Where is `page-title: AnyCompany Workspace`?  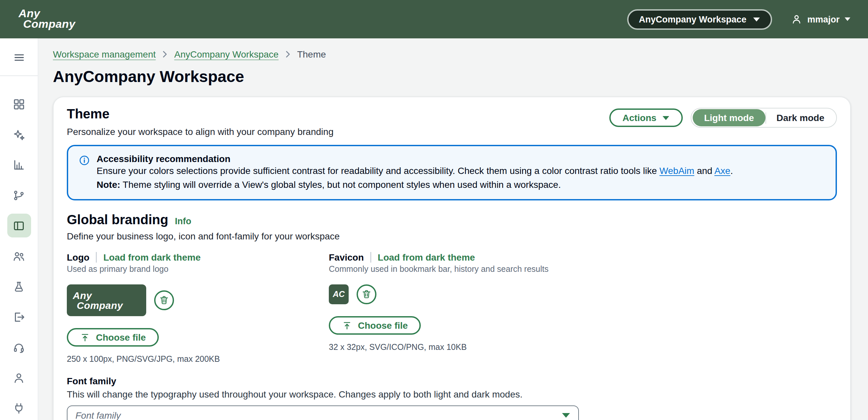
page-title: AnyCompany Workspace is located at coordinates (452, 77).